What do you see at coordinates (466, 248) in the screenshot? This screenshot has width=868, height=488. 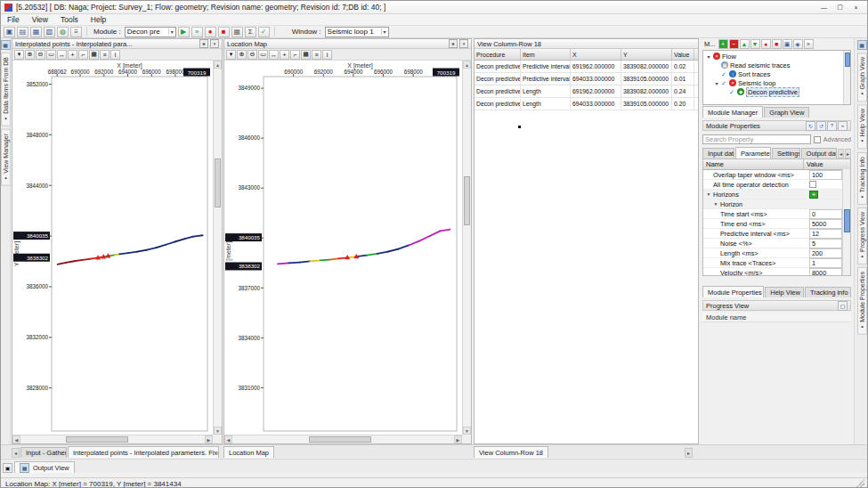 I see `vertical-scrollbar: ▲ ▼` at bounding box center [466, 248].